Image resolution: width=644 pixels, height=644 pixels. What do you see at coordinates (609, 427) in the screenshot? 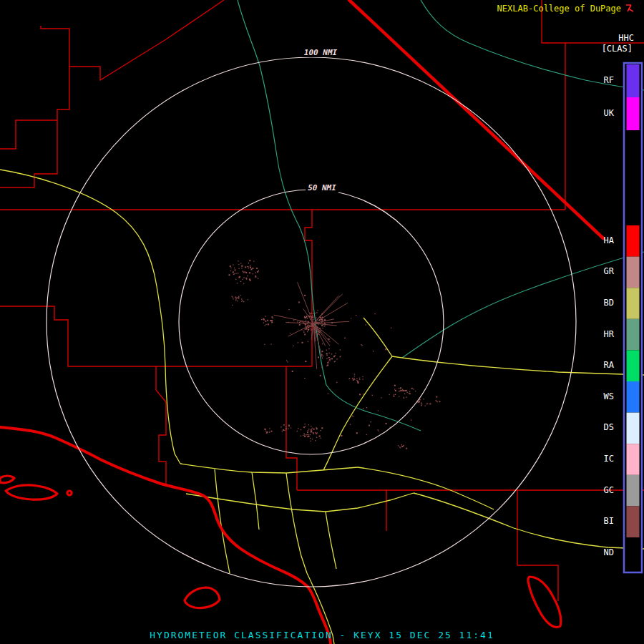
I see `legend-label-ds: DS` at bounding box center [609, 427].